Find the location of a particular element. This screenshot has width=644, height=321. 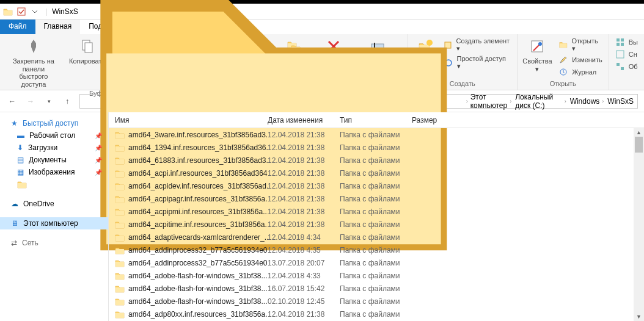

table-row: amd64_adaptivecards-xamlcardrenderer_...… is located at coordinates (376, 237).